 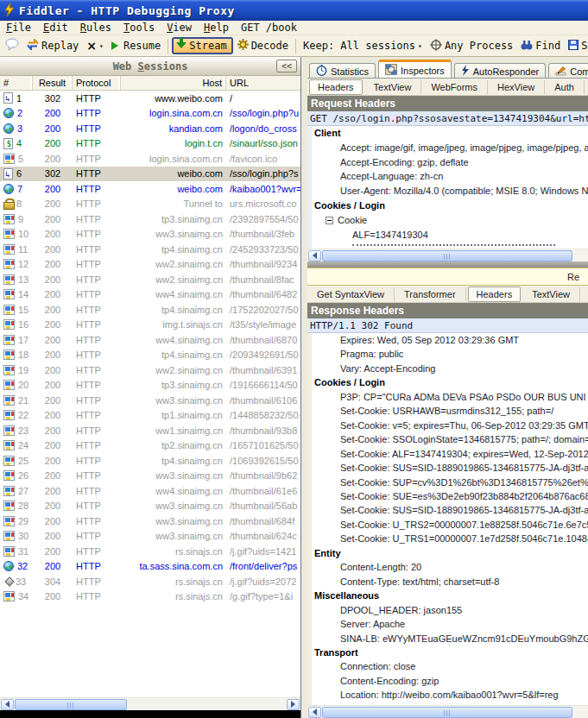 What do you see at coordinates (150, 310) in the screenshot?
I see `session-row: 15200HTTPtp4.sinaimg.cn/1752202027/50` at bounding box center [150, 310].